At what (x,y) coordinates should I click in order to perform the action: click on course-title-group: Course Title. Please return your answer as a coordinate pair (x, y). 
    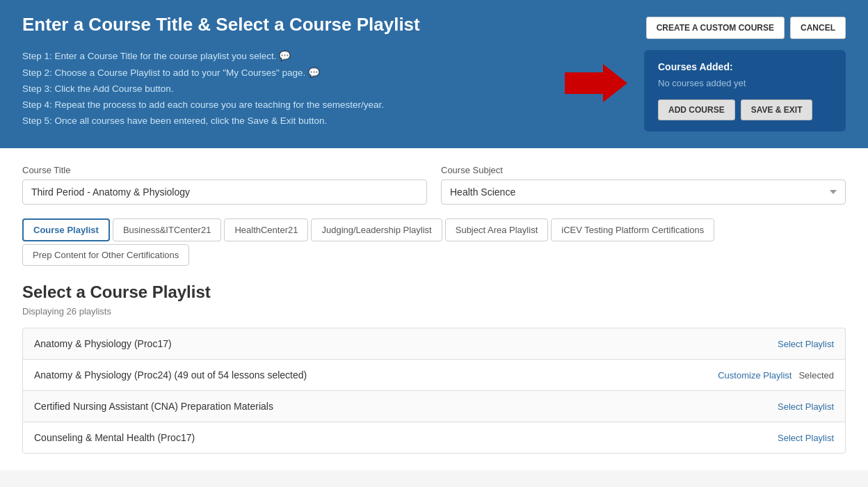
    Looking at the image, I should click on (225, 185).